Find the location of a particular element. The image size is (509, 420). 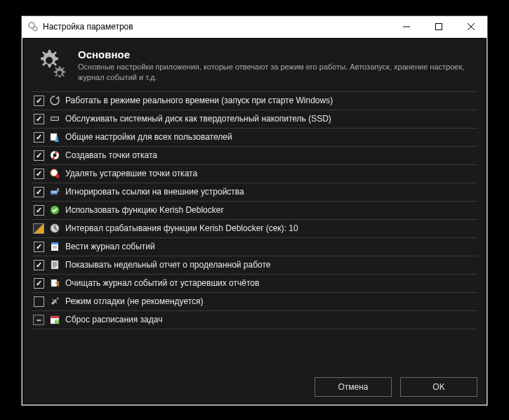

schedule-icon is located at coordinates (55, 320).